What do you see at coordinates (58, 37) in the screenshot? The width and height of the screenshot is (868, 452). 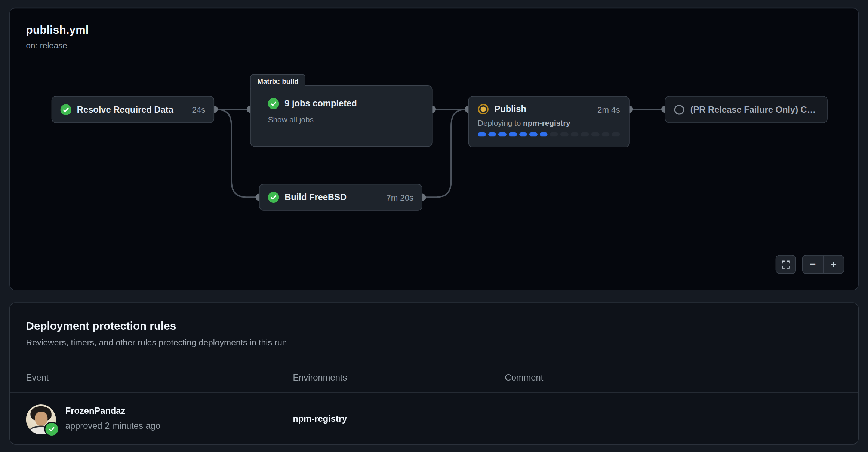 I see `workflow-header: publish.yml on: release` at bounding box center [58, 37].